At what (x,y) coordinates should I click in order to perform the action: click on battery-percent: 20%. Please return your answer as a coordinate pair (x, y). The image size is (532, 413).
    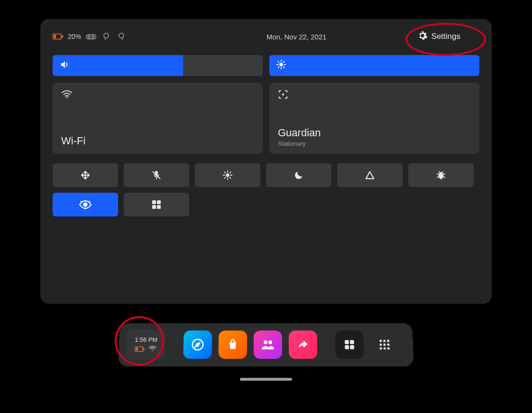
    Looking at the image, I should click on (74, 37).